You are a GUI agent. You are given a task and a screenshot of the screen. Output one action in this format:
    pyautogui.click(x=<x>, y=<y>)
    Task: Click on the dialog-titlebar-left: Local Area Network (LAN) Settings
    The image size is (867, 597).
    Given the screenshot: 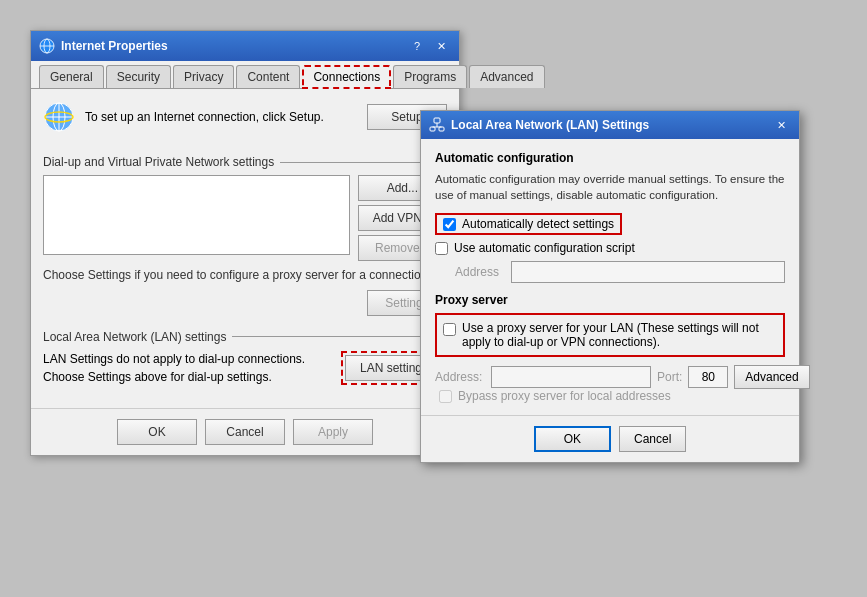 What is the action you would take?
    pyautogui.click(x=539, y=125)
    